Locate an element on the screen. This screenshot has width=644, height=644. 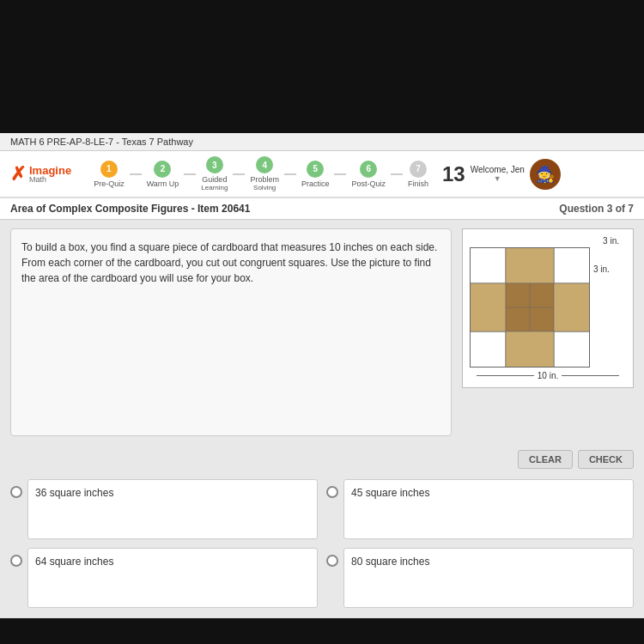
answer-option-d: 80 square inches is located at coordinates (480, 578).